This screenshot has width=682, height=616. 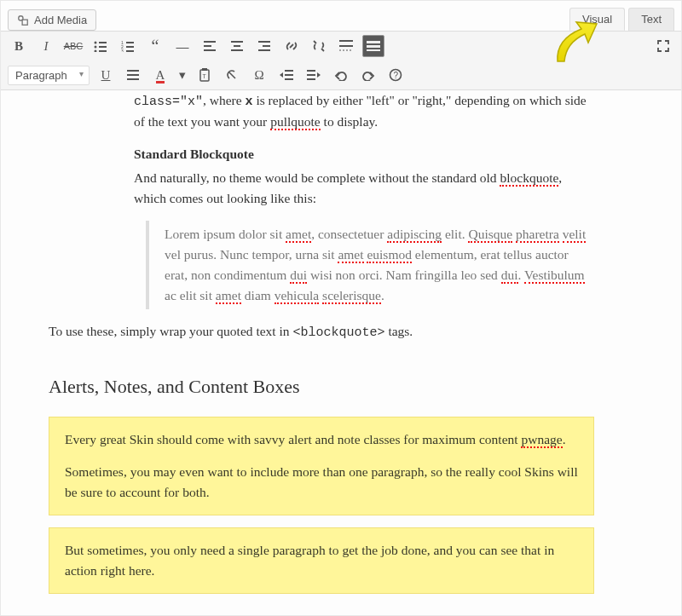 I want to click on redo-button, so click(x=368, y=75).